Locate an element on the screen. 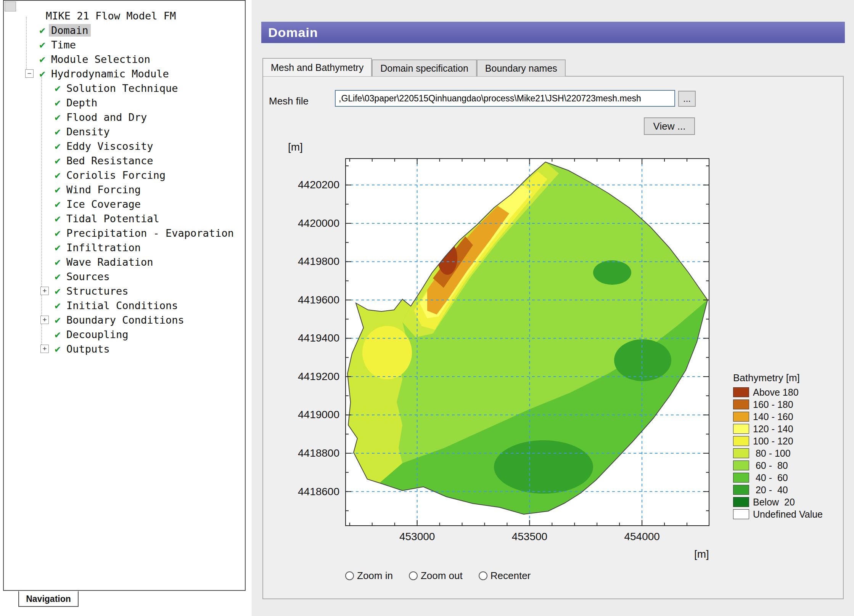 The height and width of the screenshot is (616, 854). radio-recenter: Recenter is located at coordinates (505, 576).